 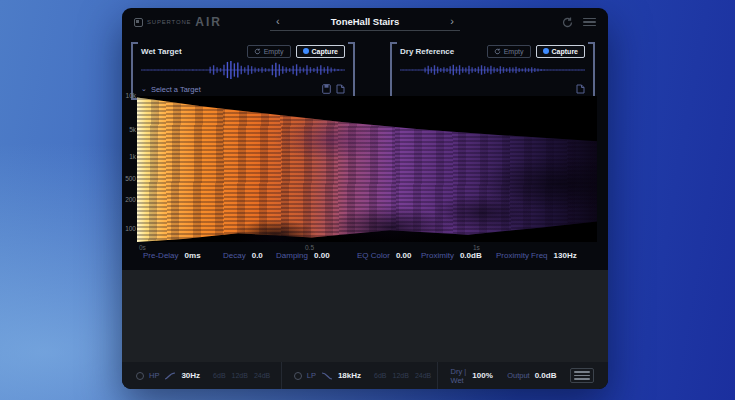 I want to click on undo-history-icon, so click(x=568, y=22).